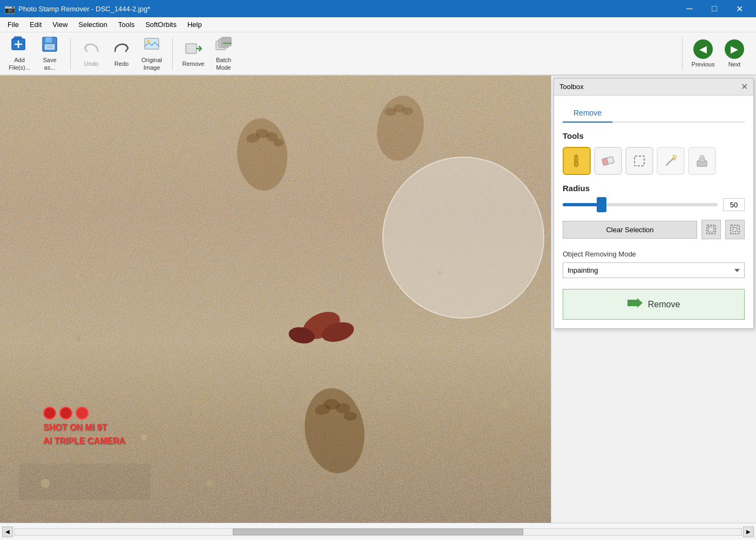 Image resolution: width=756 pixels, height=540 pixels. Describe the element at coordinates (84, 441) in the screenshot. I see `watermark-text-2: AI TRIPLE CAMERA` at that location.